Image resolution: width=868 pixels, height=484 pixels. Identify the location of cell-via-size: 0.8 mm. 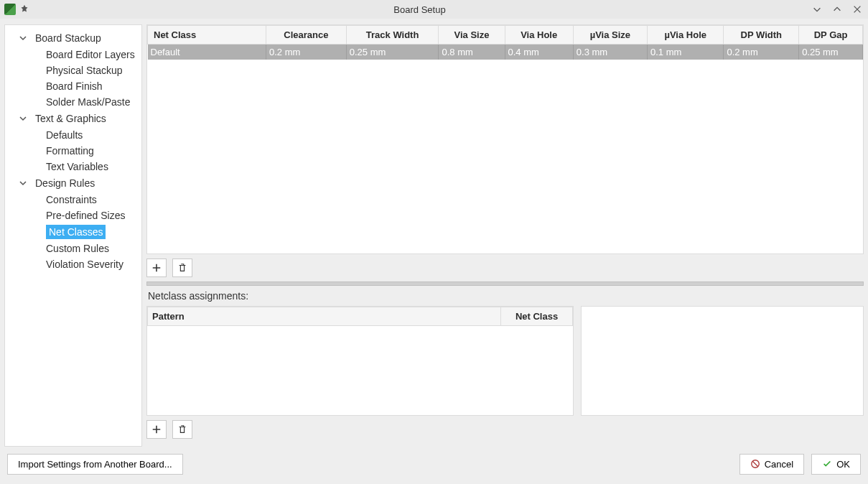
(472, 52).